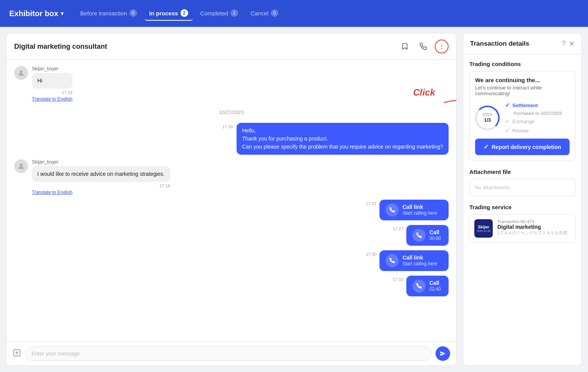 This screenshot has height=372, width=588. I want to click on trading-card-sub: Let's continue to interact while communi…, so click(522, 91).